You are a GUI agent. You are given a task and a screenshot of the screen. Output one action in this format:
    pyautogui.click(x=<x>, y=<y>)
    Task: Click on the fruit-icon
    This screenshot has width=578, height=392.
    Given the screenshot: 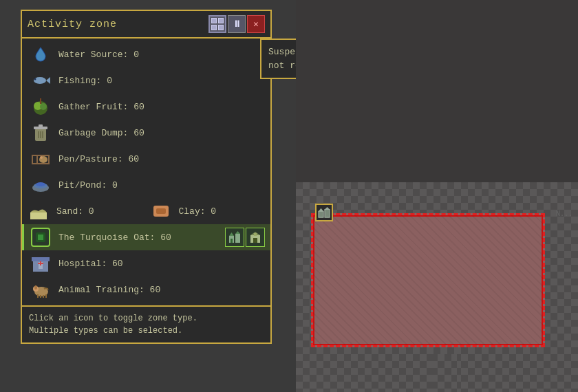 What is the action you would take?
    pyautogui.click(x=41, y=107)
    